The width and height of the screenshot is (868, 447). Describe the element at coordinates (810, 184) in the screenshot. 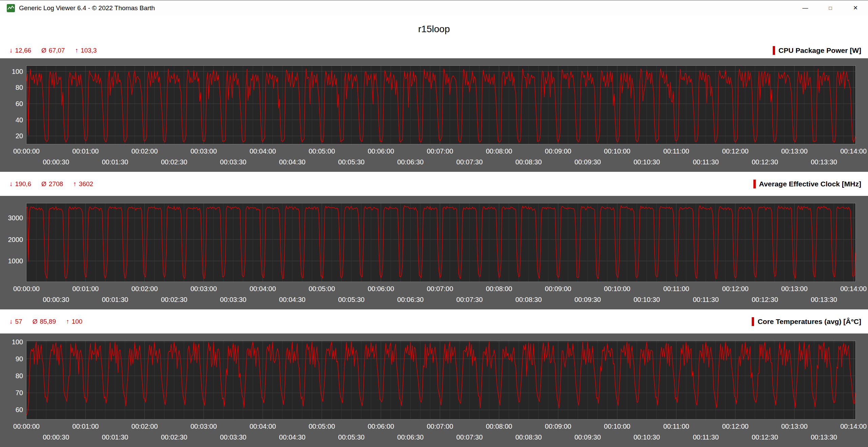

I see `legend-label: Average Effective Clock [MHz]` at that location.